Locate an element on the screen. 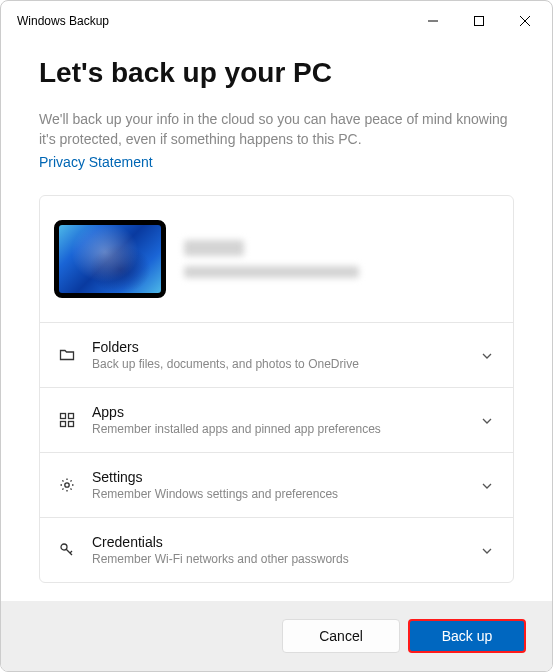 The height and width of the screenshot is (672, 553). page-heading: Let's back up your PC is located at coordinates (276, 73).